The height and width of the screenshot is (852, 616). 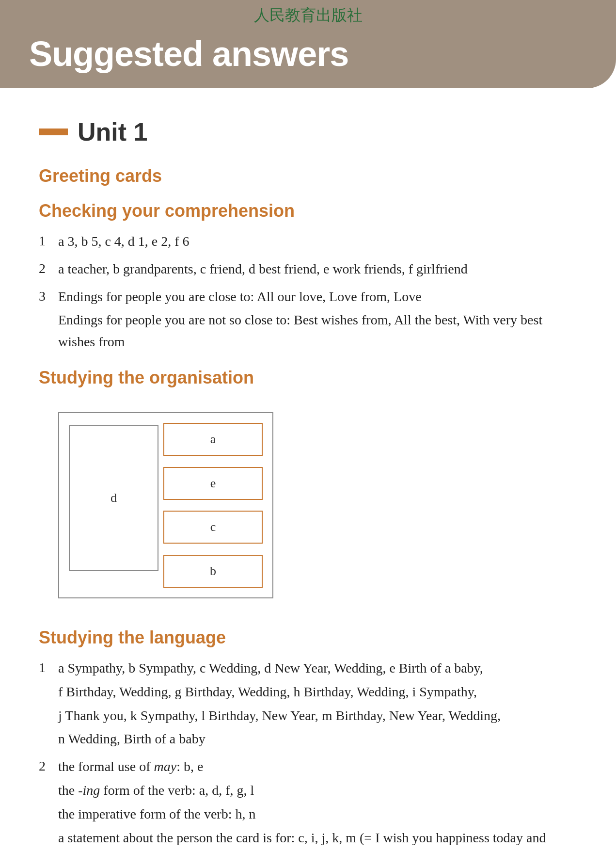 I want to click on diagram-container: d a e c b, so click(x=166, y=505).